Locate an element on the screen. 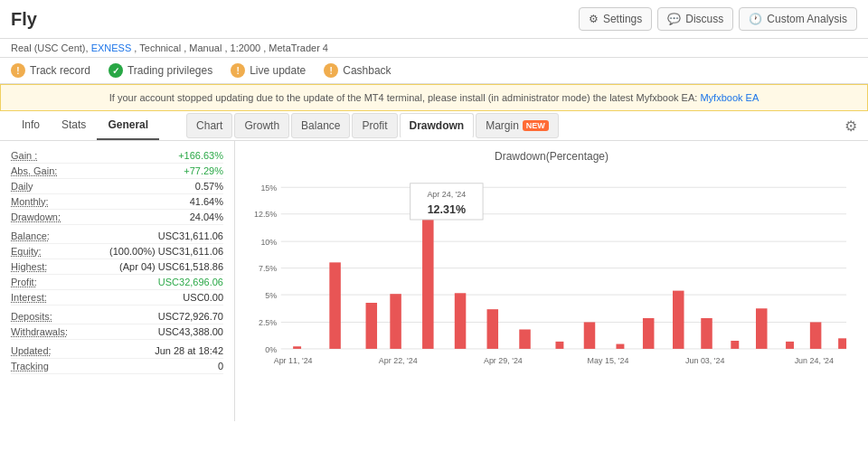  tracking-label: Tracking is located at coordinates (30, 366).